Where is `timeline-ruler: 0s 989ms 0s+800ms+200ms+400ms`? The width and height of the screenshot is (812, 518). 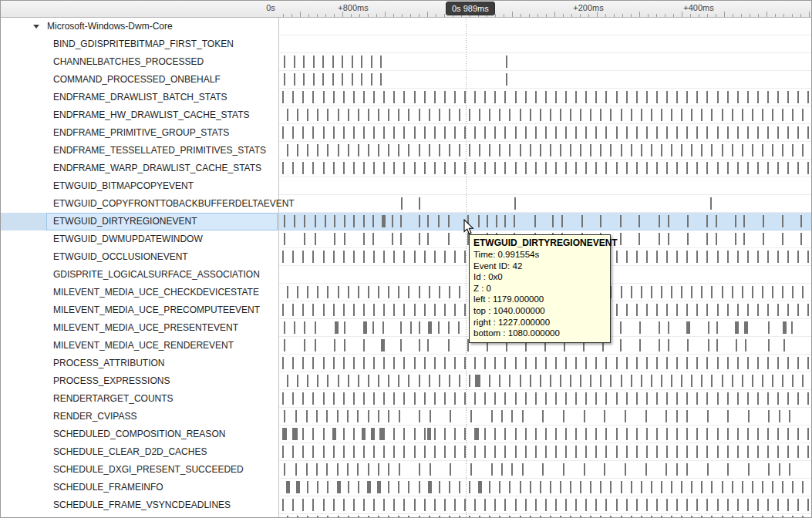 timeline-ruler: 0s 989ms 0s+800ms+200ms+400ms is located at coordinates (406, 9).